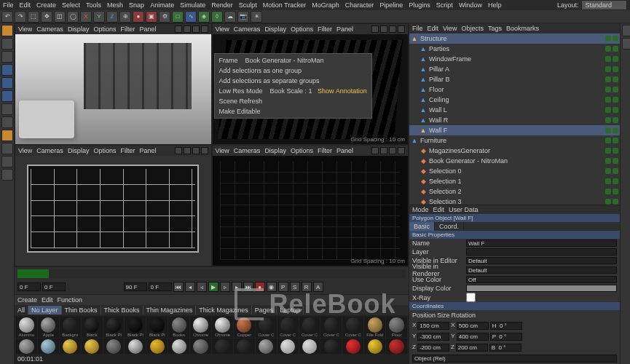 Image resolution: width=630 pixels, height=364 pixels. I want to click on object-mode-button, so click(7, 44).